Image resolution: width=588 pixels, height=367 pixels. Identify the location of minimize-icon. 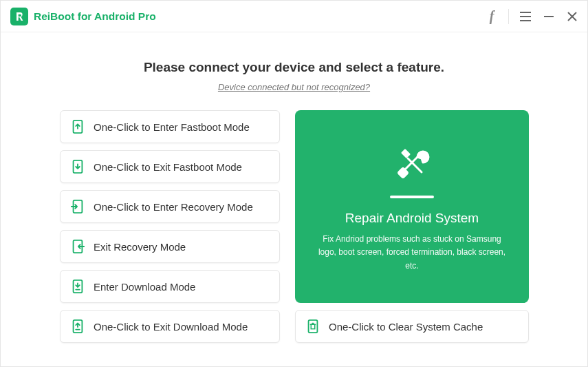
(549, 17).